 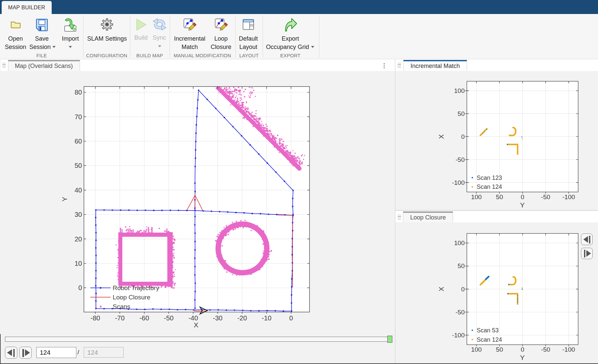 I want to click on svg-text: 80, so click(x=78, y=92).